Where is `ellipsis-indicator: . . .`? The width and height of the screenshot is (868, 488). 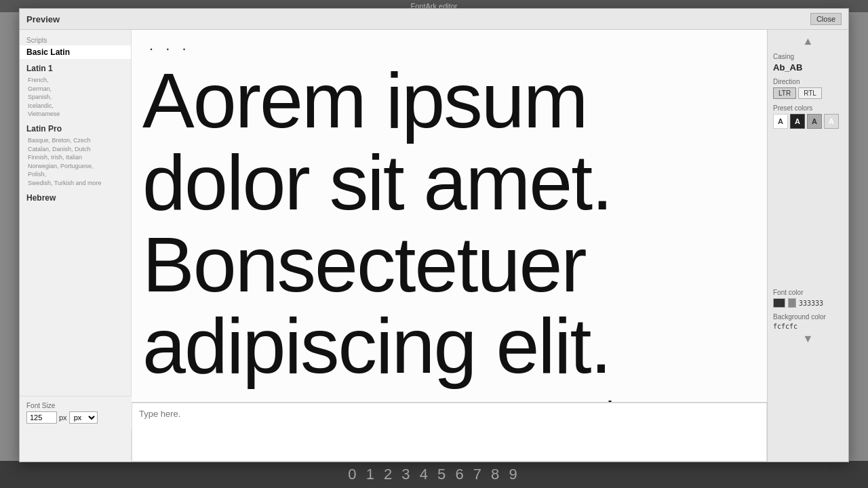 ellipsis-indicator: . . . is located at coordinates (449, 45).